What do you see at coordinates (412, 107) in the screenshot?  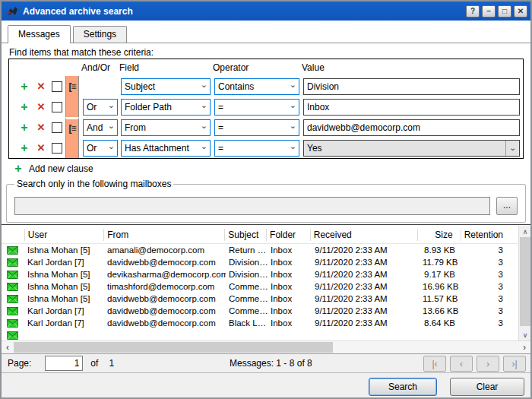 I see `value-input: Inbox ⌄` at bounding box center [412, 107].